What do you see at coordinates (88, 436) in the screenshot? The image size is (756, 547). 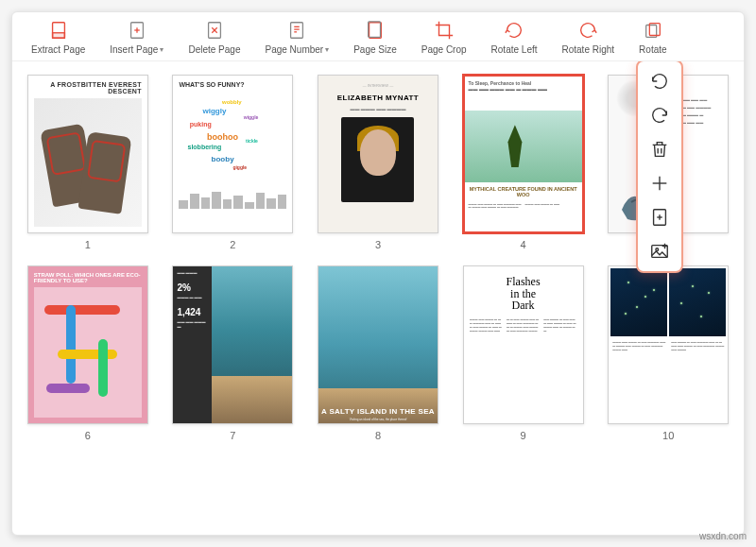 I see `page-number-label: 6` at bounding box center [88, 436].